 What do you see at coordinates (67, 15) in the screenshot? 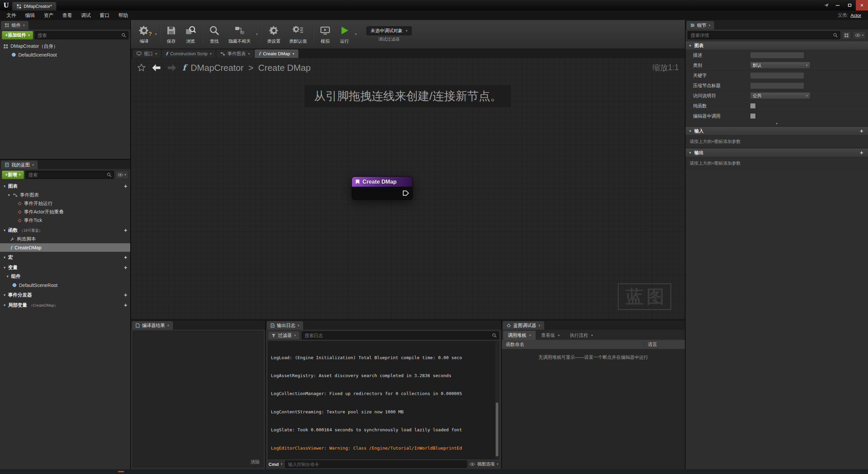
I see `menu-view: 查看` at bounding box center [67, 15].